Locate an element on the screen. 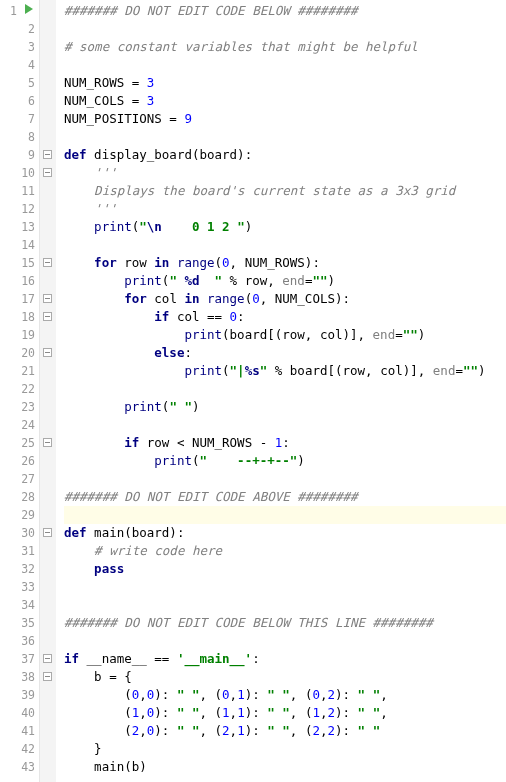 The image size is (506, 782). line-number: 16 is located at coordinates (20, 281).